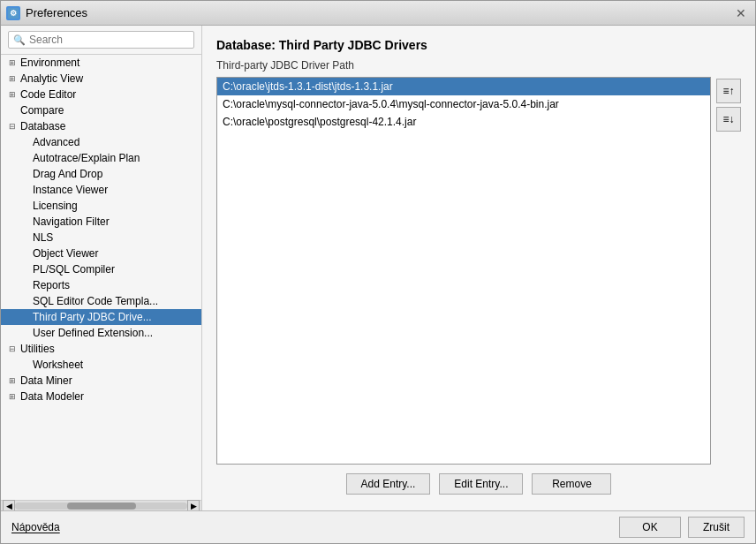  What do you see at coordinates (25, 333) in the screenshot?
I see `expand-icon-user-defined` at bounding box center [25, 333].